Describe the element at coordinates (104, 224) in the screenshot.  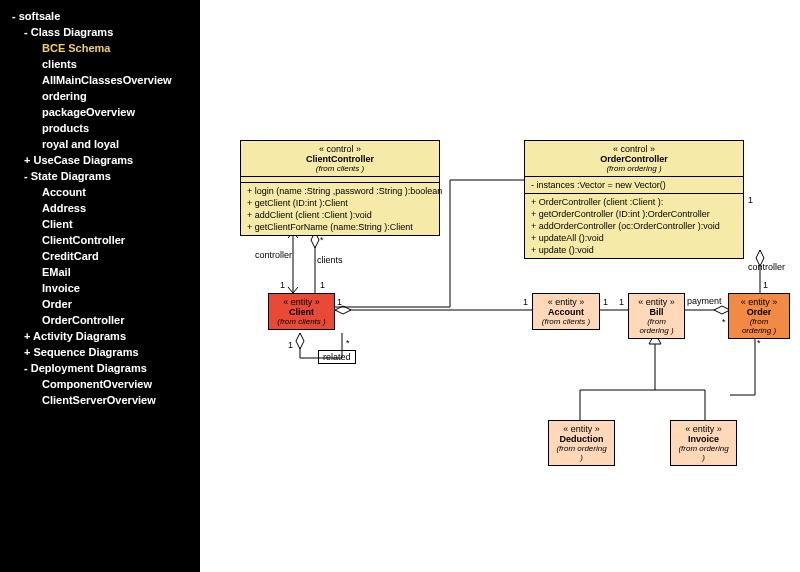
I see `item-client: Client` at that location.